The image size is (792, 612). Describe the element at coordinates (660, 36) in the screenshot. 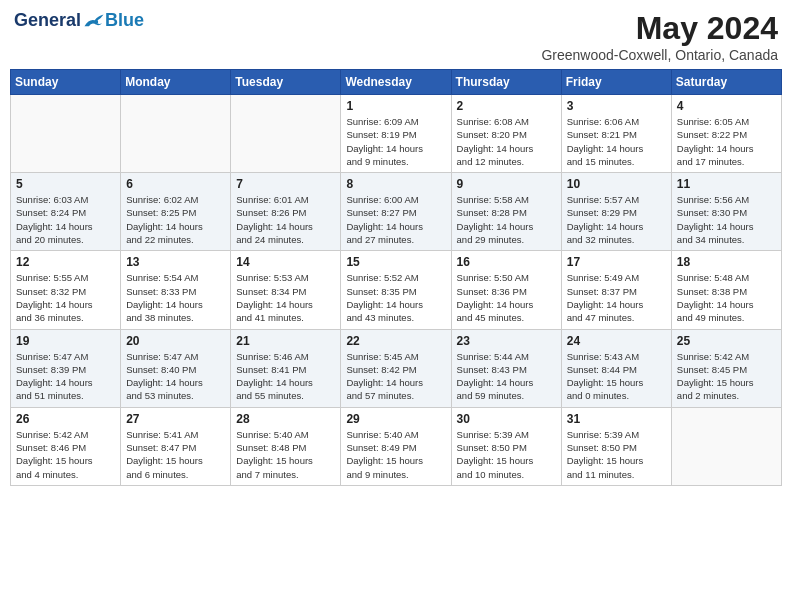

I see `title-block: May 2024 Greenwood-Coxwell, Ontario, Can…` at that location.